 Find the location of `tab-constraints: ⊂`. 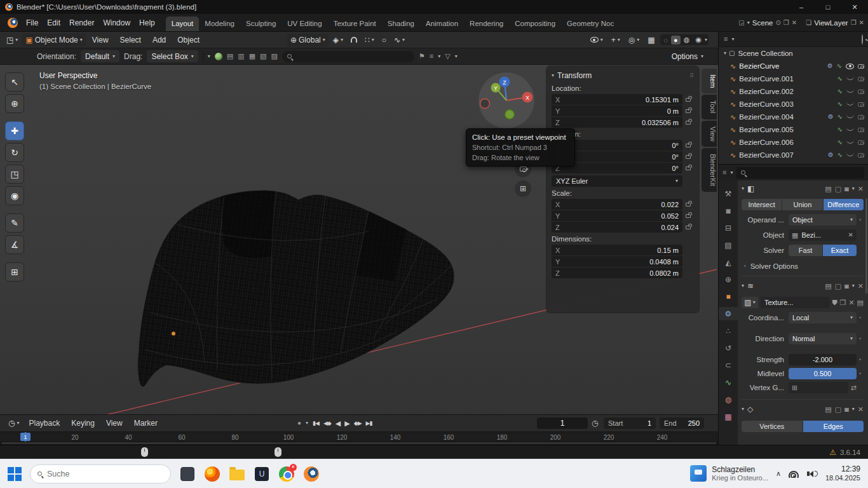

tab-constraints: ⊂ is located at coordinates (728, 365).